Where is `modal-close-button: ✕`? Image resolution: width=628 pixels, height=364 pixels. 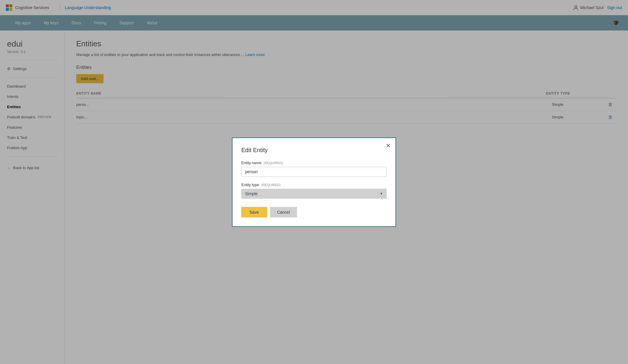 modal-close-button: ✕ is located at coordinates (388, 146).